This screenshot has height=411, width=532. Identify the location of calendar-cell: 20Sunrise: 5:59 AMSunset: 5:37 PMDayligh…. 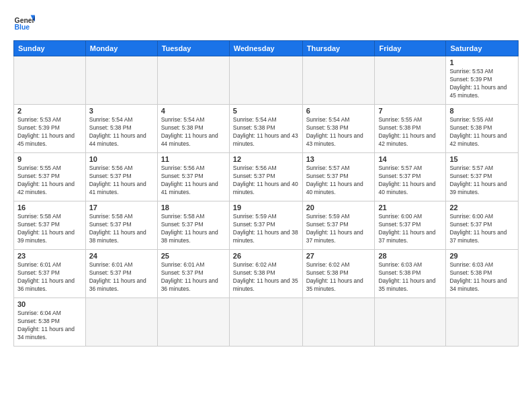
(339, 226).